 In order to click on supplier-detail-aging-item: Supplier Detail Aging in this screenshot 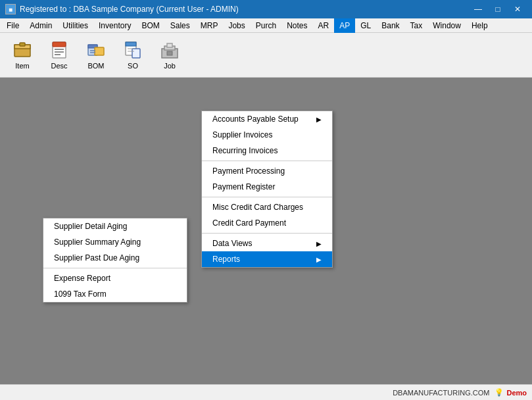, I will do `click(115, 226)`.